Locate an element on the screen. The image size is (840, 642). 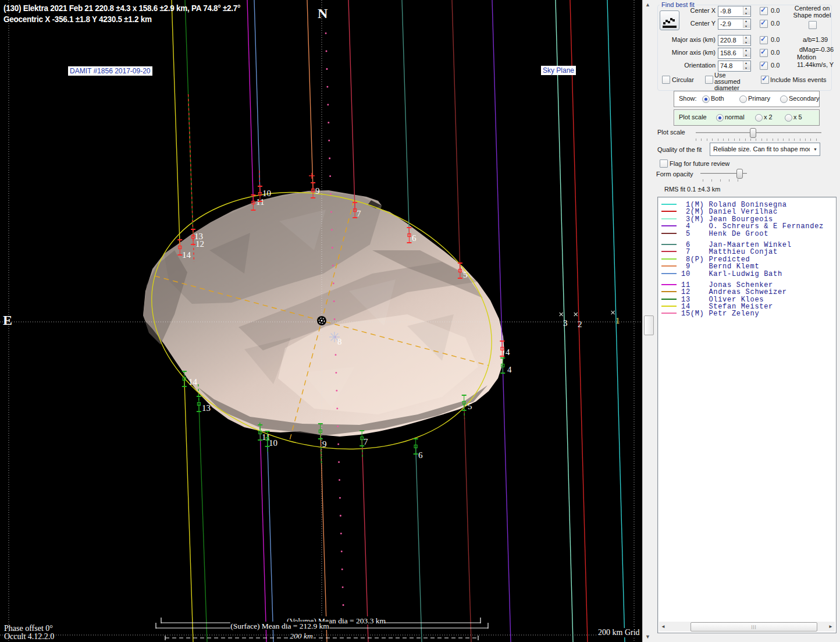
find-best-fit-caption: Find best fit is located at coordinates (678, 5).